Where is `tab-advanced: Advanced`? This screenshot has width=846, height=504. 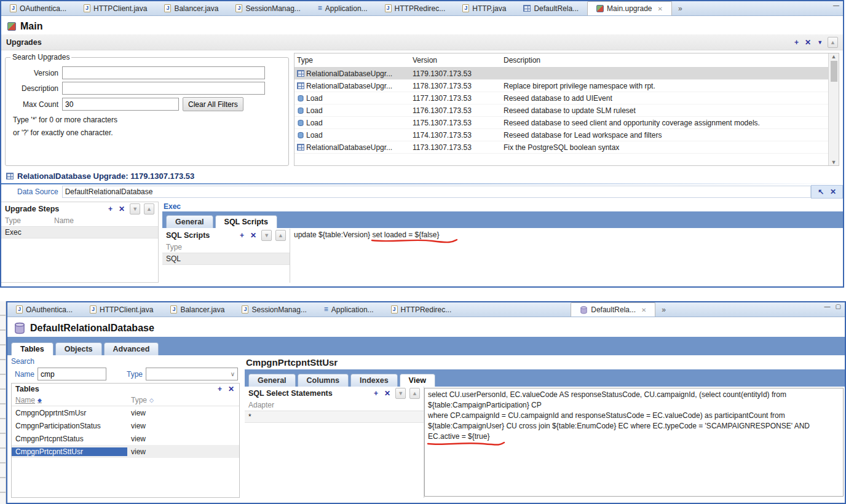 tab-advanced: Advanced is located at coordinates (132, 349).